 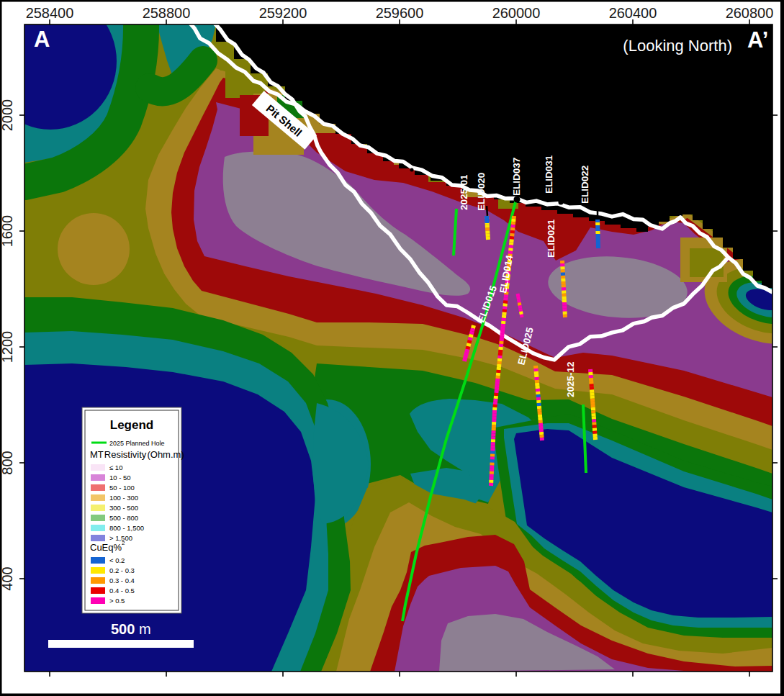 What do you see at coordinates (137, 443) in the screenshot?
I see `svg-text: 2025 Planned Hole` at bounding box center [137, 443].